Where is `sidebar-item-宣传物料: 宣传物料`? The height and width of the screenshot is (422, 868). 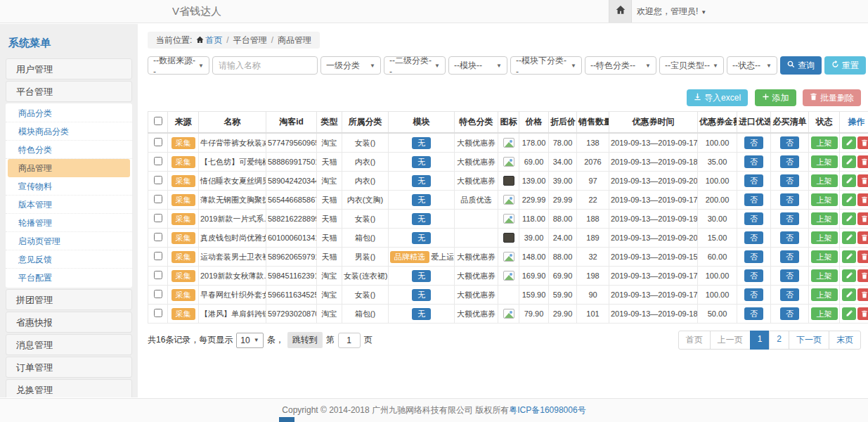
sidebar-item-宣传物料: 宣传物料 is located at coordinates (69, 186).